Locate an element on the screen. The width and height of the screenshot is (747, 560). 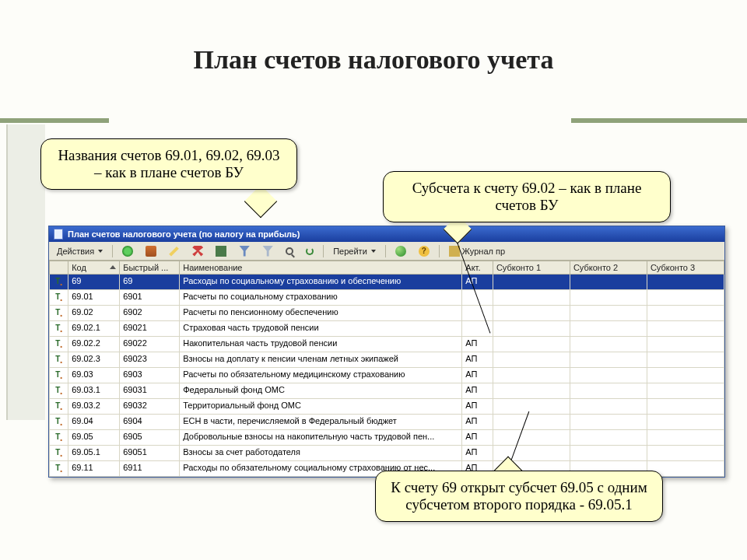
goto-menu: Перейти is located at coordinates (355, 251).